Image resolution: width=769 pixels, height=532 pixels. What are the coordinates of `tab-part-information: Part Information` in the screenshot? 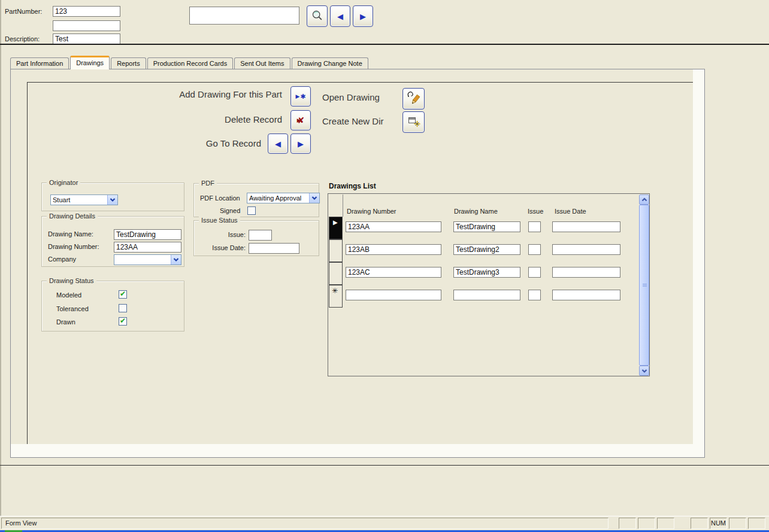 It's located at (40, 63).